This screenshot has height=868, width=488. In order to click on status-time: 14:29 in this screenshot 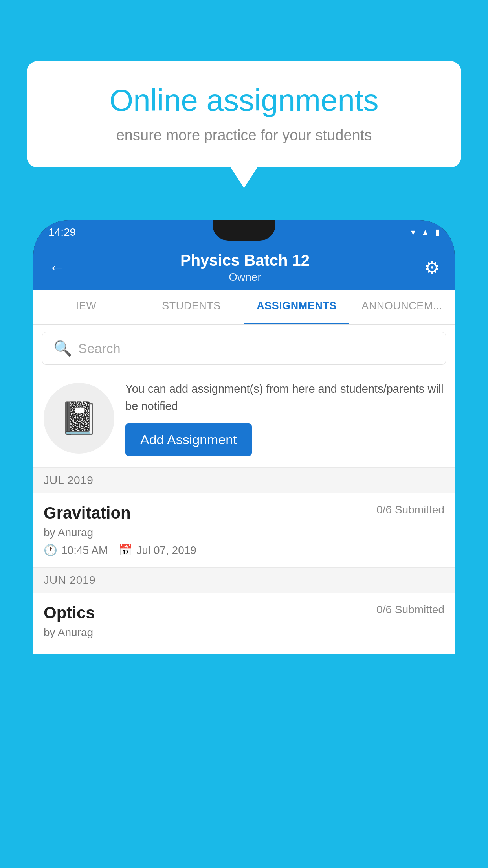, I will do `click(62, 232)`.